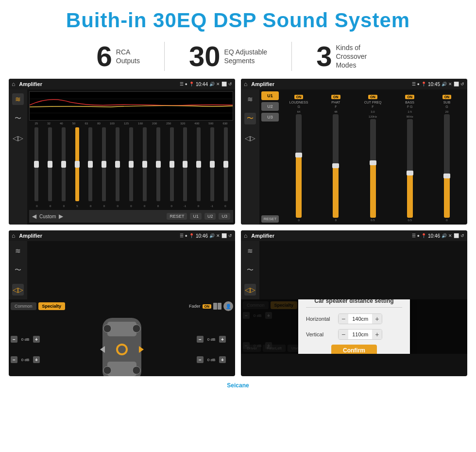 The image size is (476, 452). I want to click on fader-bar1, so click(215, 306).